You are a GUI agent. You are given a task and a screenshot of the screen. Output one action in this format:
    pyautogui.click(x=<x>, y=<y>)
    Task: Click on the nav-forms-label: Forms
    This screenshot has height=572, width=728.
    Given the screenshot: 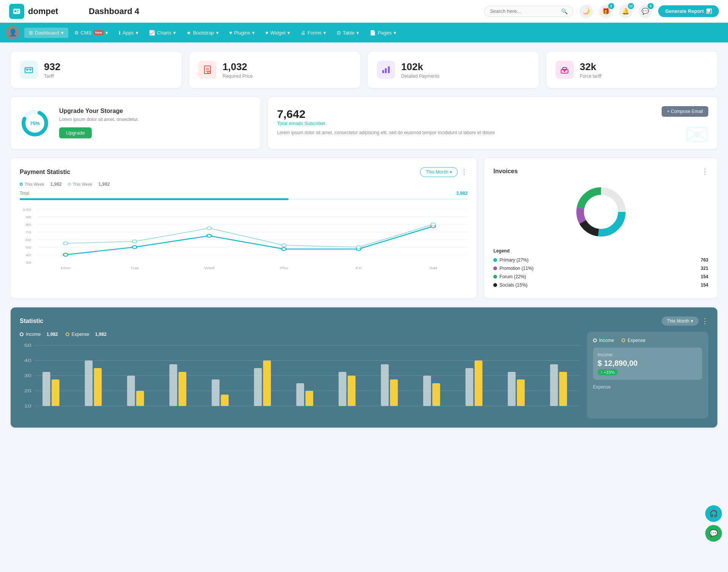 What is the action you would take?
    pyautogui.click(x=315, y=33)
    